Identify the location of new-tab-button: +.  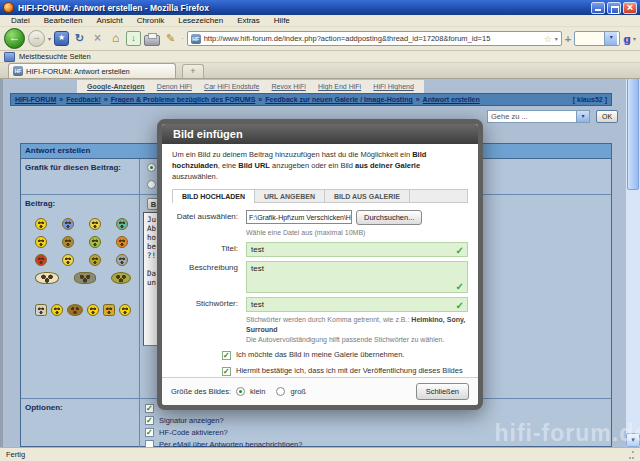
(193, 71).